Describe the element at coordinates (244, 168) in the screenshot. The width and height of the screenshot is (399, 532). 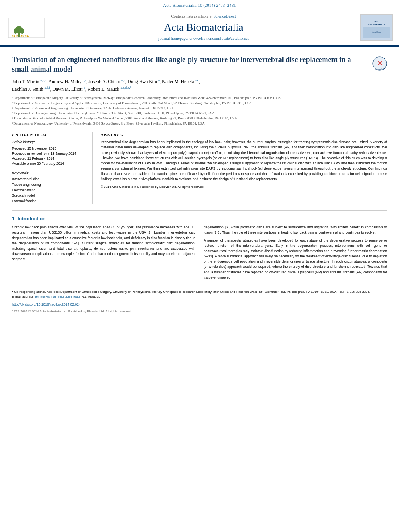
I see `abstract-col: ABSTRACT Intervertebral disc degeneratio…` at that location.